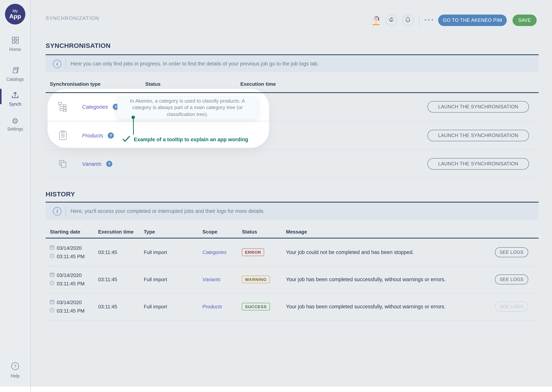  I want to click on save-button: SAVE, so click(525, 20).